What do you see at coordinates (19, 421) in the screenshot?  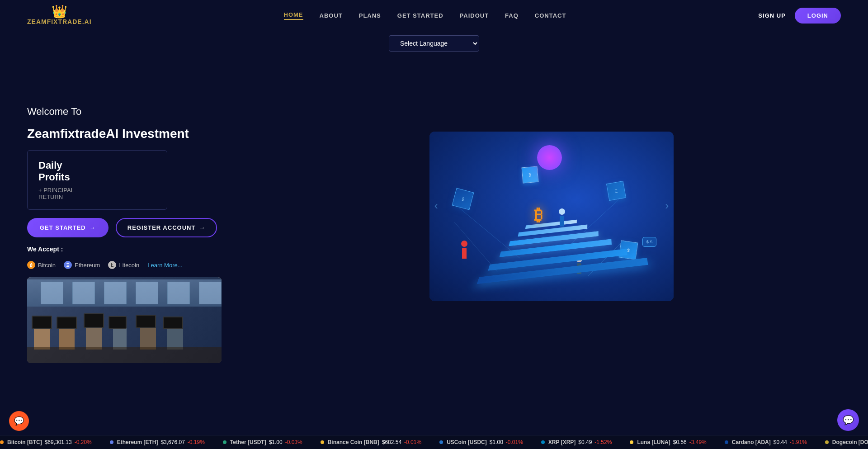 I see `chat-icon-left: 💬` at bounding box center [19, 421].